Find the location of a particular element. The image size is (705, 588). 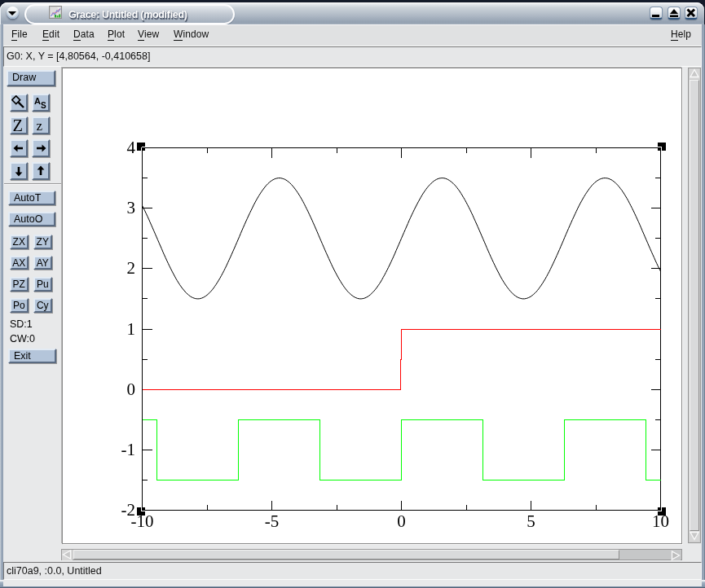

svg-text: S is located at coordinates (44, 106).